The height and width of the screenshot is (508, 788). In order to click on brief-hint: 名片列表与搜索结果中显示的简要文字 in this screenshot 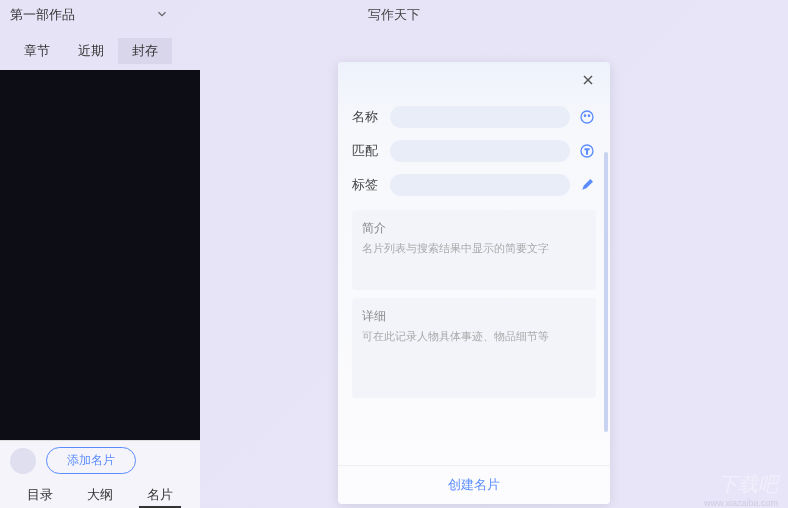, I will do `click(474, 248)`.